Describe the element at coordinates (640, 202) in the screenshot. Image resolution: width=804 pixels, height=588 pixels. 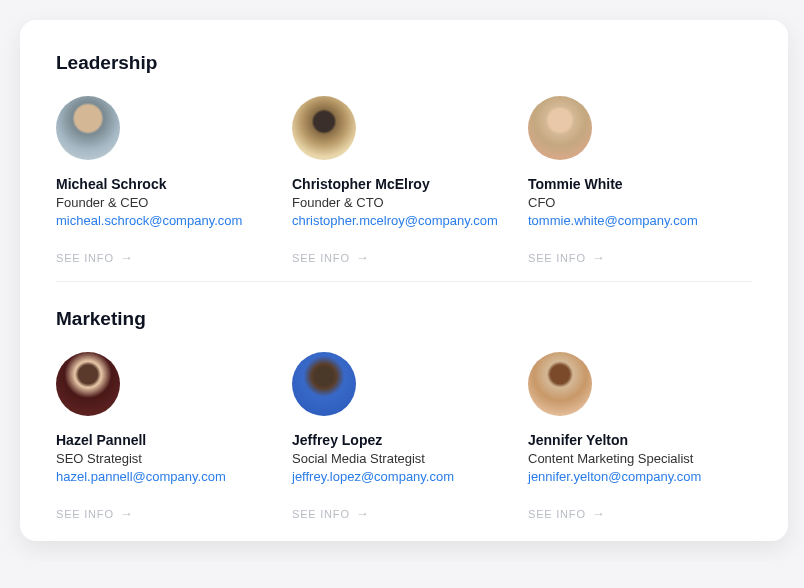
I see `person-role: CFO` at that location.